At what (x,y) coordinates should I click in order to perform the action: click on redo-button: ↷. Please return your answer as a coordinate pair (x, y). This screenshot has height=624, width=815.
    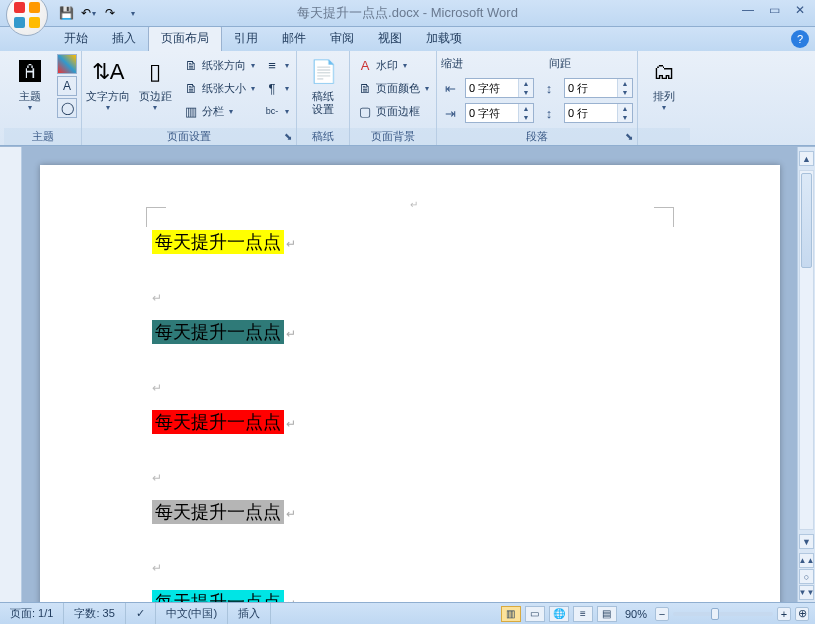
    Looking at the image, I should click on (110, 13).